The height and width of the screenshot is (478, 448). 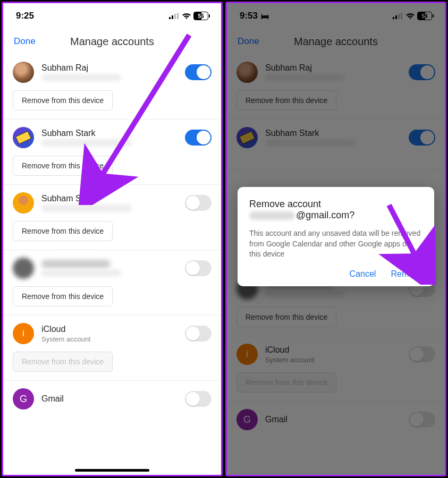 I want to click on account-name-blurred, so click(x=76, y=264).